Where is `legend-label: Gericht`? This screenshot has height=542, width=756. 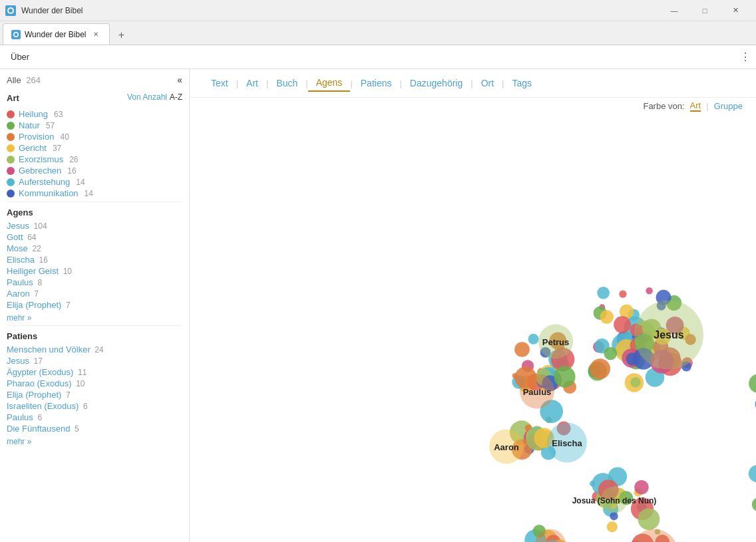 legend-label: Gericht is located at coordinates (33, 148).